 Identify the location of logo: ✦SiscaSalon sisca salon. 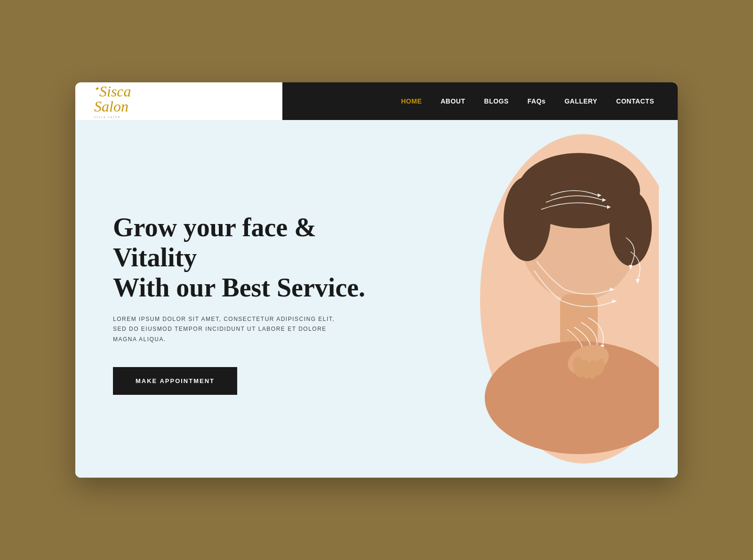
(113, 102).